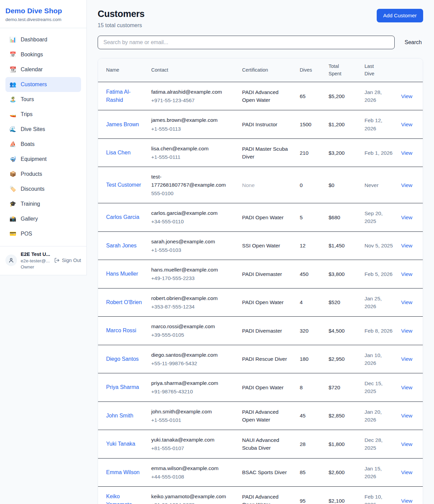 The width and height of the screenshot is (434, 504). Describe the element at coordinates (13, 219) in the screenshot. I see `camera-icon: 📸` at that location.